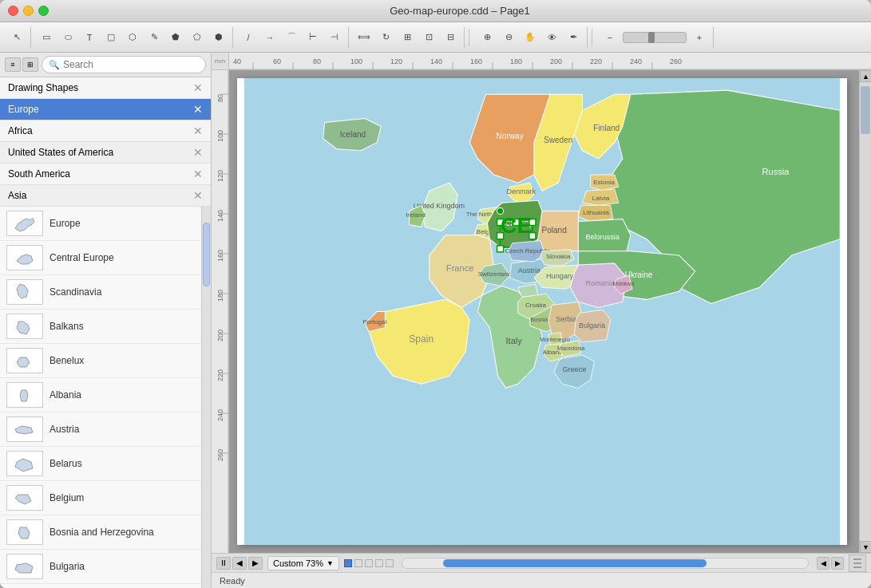 The width and height of the screenshot is (871, 588). What do you see at coordinates (353, 134) in the screenshot?
I see `svg-text: Iceland` at bounding box center [353, 134].